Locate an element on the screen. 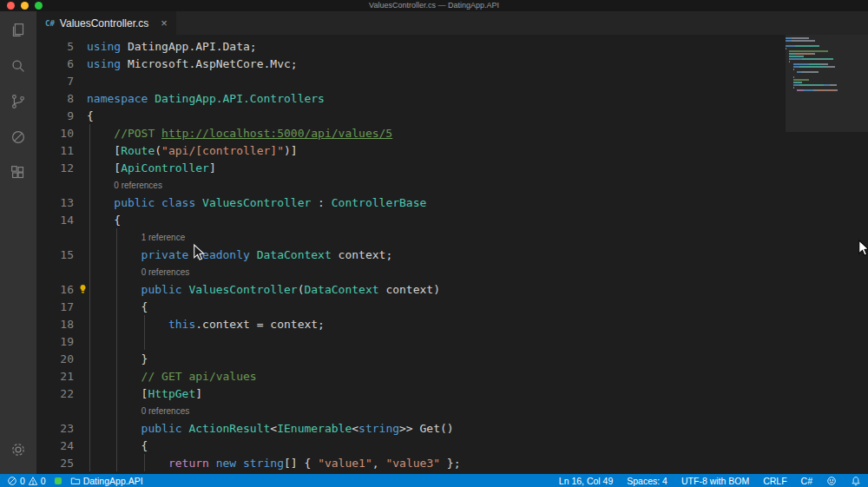 The height and width of the screenshot is (487, 868). tab-close-icon: × is located at coordinates (164, 23).